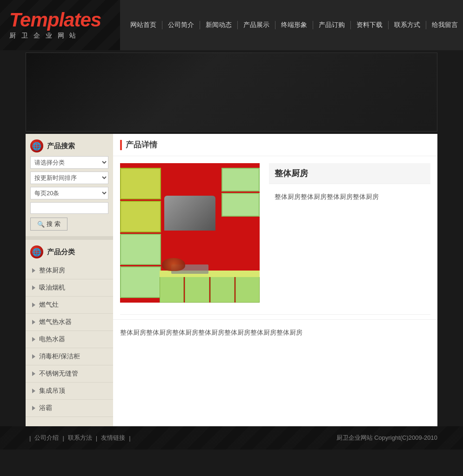  I want to click on category-label-0: 整体厨房, so click(52, 271).